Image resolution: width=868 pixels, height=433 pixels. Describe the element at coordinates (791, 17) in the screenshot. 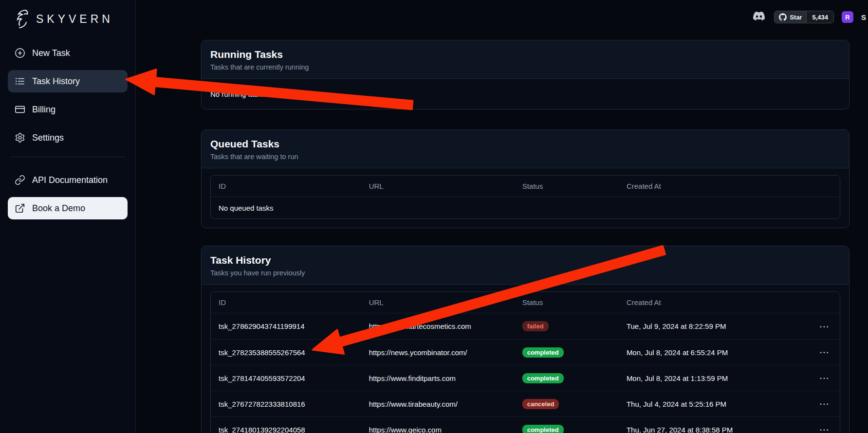

I see `github-star-button: Star` at that location.